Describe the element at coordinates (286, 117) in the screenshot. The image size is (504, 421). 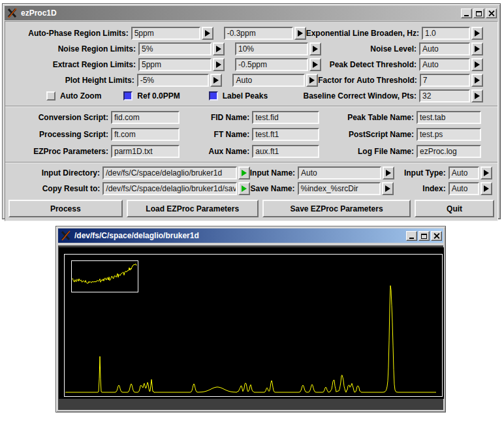
I see `fid-name-field: test.fid` at that location.